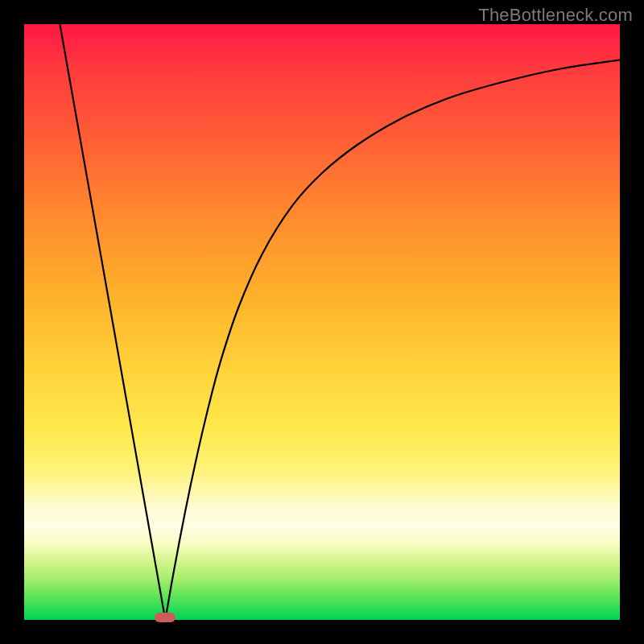 This screenshot has width=644, height=644. Describe the element at coordinates (555, 15) in the screenshot. I see `watermark-label: TheBottleneck.com` at that location.